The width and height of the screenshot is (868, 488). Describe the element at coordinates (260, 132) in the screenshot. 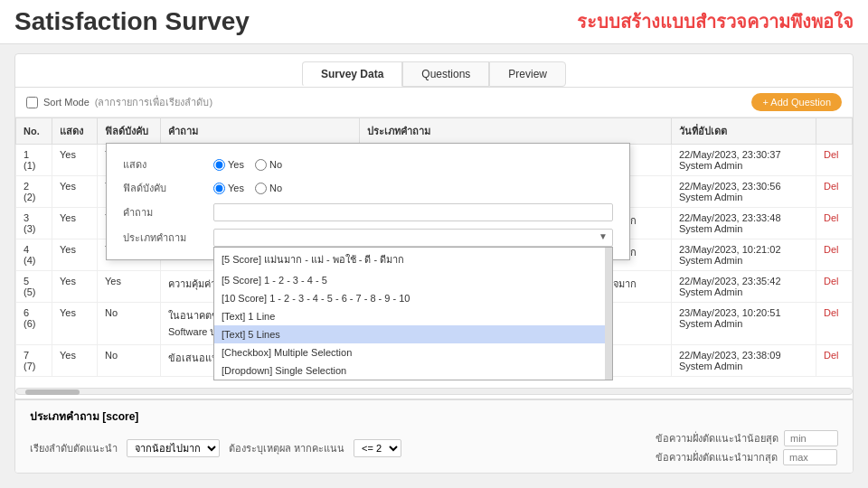

I see `col-question: คำถาม` at that location.